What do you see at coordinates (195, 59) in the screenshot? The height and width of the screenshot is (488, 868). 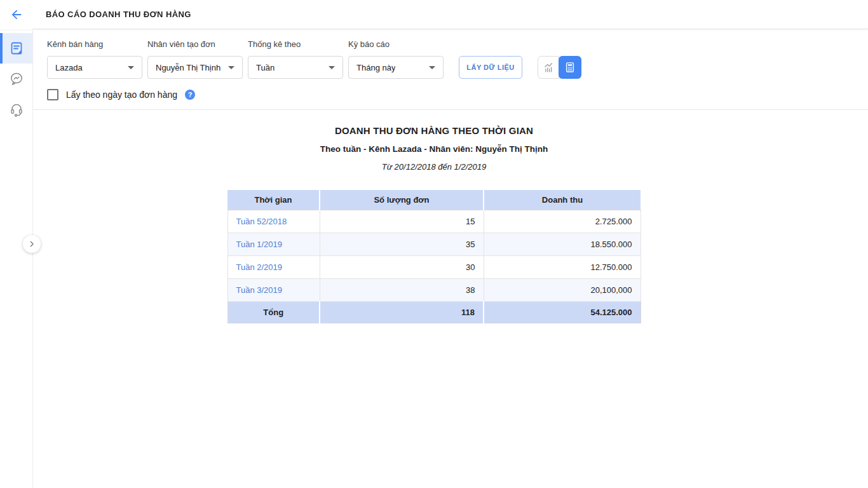 I see `filter-staff: Nhân viên tạo đơn Nguyễn Thị Thịnh` at bounding box center [195, 59].